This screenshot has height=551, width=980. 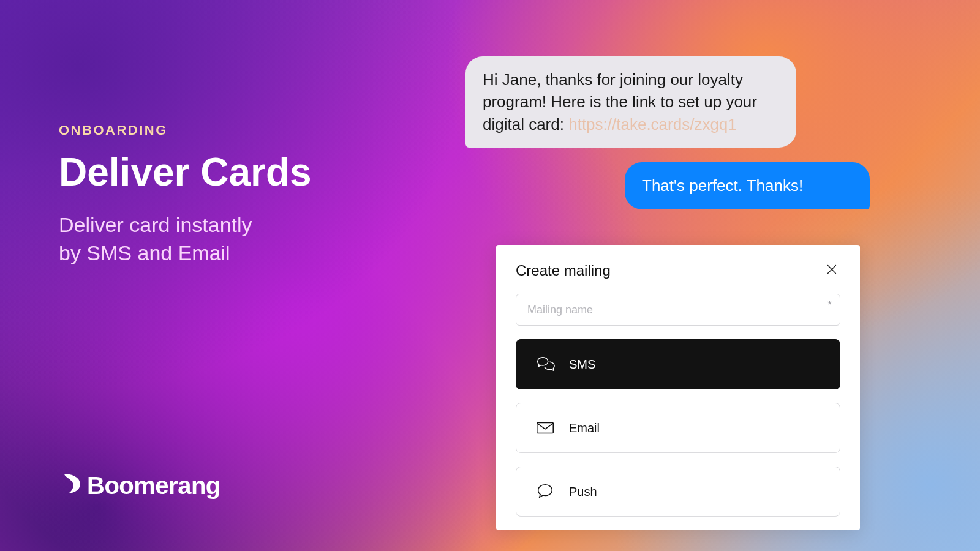 What do you see at coordinates (185, 130) in the screenshot?
I see `eyebrow-label: ONBOARDING` at bounding box center [185, 130].